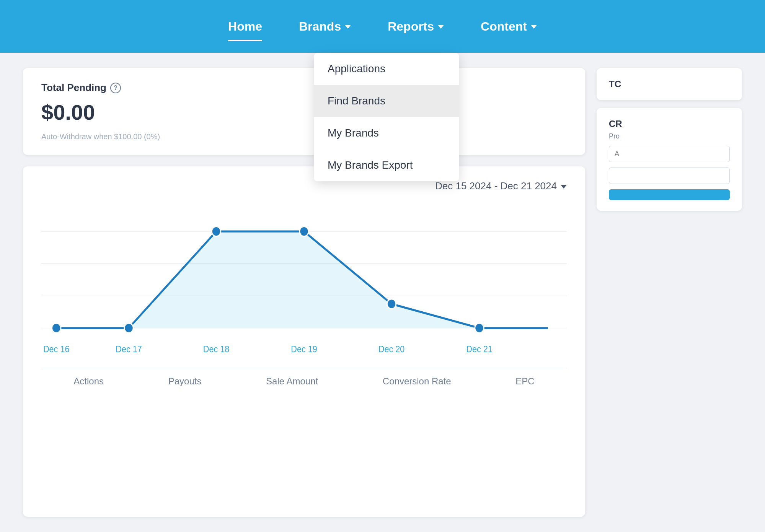  What do you see at coordinates (383, 26) in the screenshot?
I see `navbar: Home Brands Reports Content` at bounding box center [383, 26].